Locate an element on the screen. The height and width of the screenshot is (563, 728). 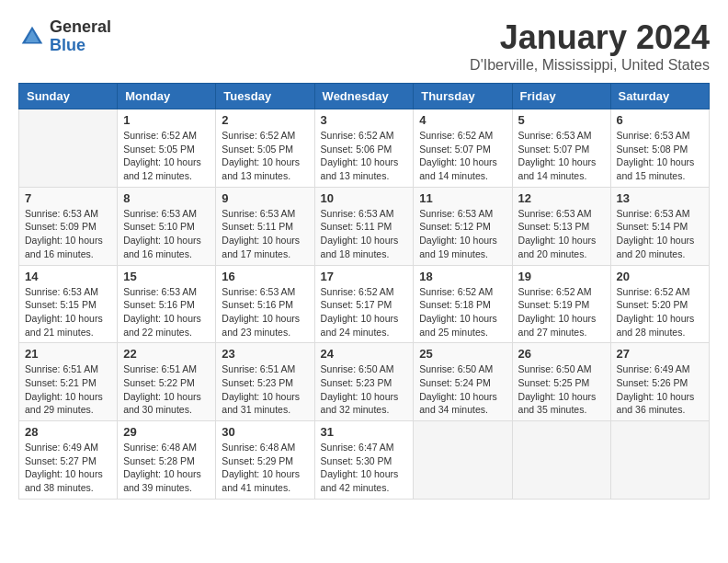
calendar-cell: 8Sunrise: 6:53 AM Sunset: 5:10 PM Daylig… is located at coordinates (167, 226).